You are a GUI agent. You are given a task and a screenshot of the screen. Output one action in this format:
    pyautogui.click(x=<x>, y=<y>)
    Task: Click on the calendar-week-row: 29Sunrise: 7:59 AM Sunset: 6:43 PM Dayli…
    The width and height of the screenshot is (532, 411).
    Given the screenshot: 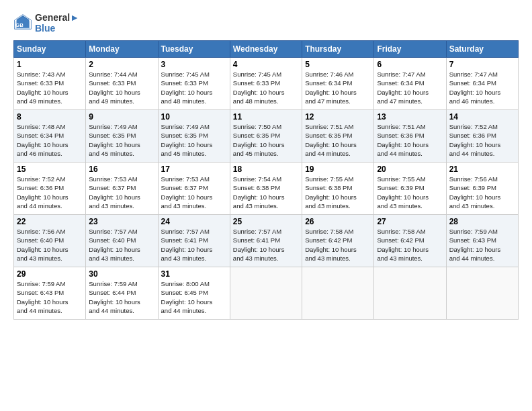 What is the action you would take?
    pyautogui.click(x=266, y=293)
    